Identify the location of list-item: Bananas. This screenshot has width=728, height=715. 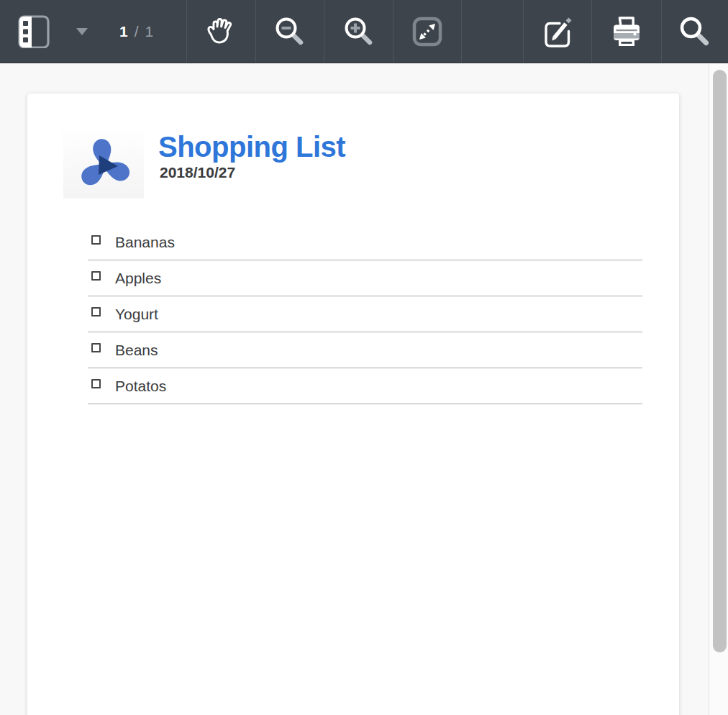
(353, 247).